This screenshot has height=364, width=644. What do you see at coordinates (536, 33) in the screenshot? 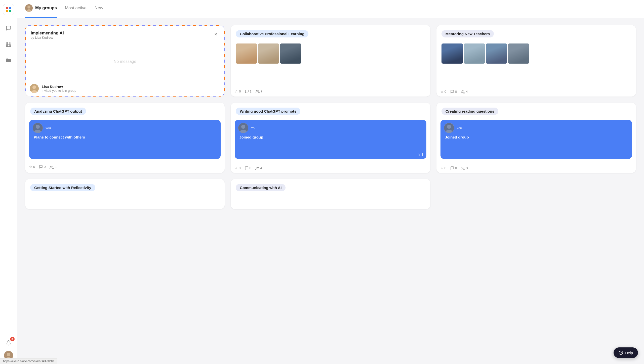
I see `card-header: Mentoring New Teachers` at bounding box center [536, 33].